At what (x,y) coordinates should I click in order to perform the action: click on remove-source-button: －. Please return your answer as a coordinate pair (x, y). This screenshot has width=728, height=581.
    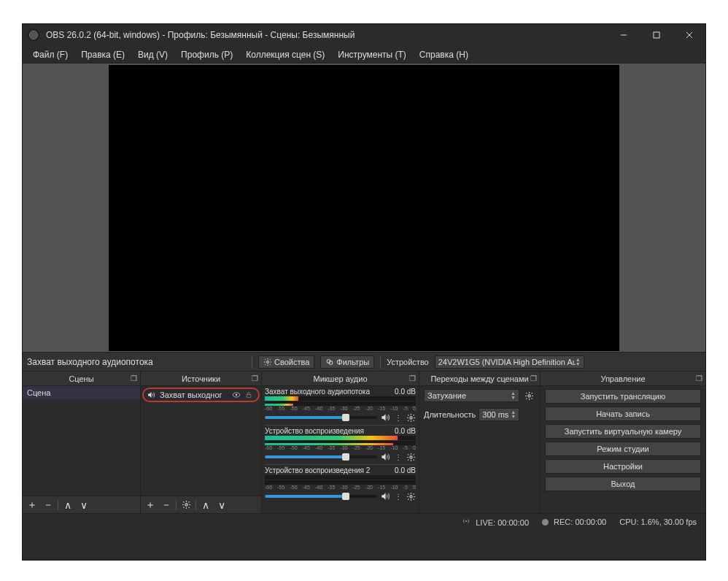
    Looking at the image, I should click on (166, 505).